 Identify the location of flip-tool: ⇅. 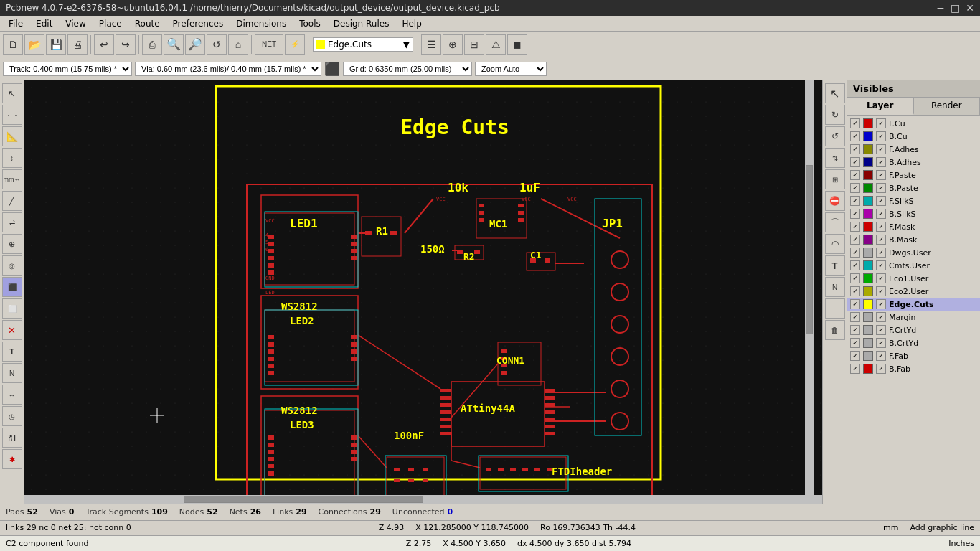
(835, 158).